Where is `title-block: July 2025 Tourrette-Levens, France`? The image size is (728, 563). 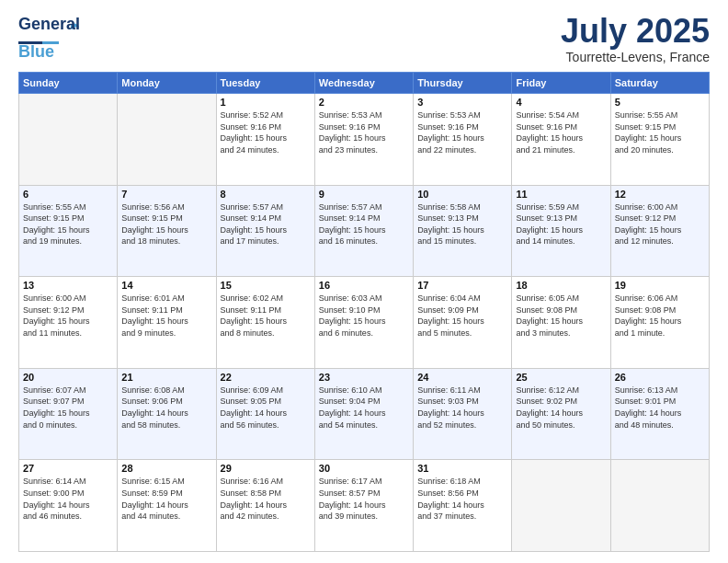 title-block: July 2025 Tourrette-Levens, France is located at coordinates (635, 40).